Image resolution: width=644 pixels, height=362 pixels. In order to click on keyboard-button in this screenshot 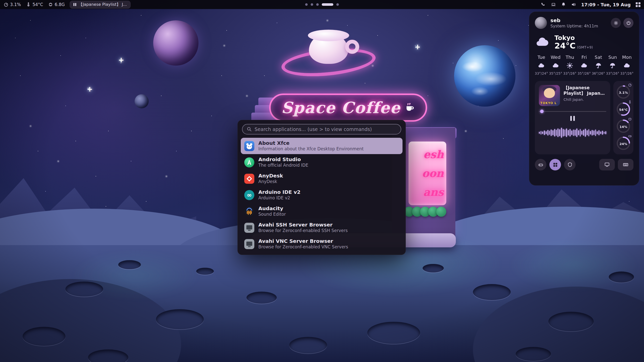, I will do `click(626, 165)`.